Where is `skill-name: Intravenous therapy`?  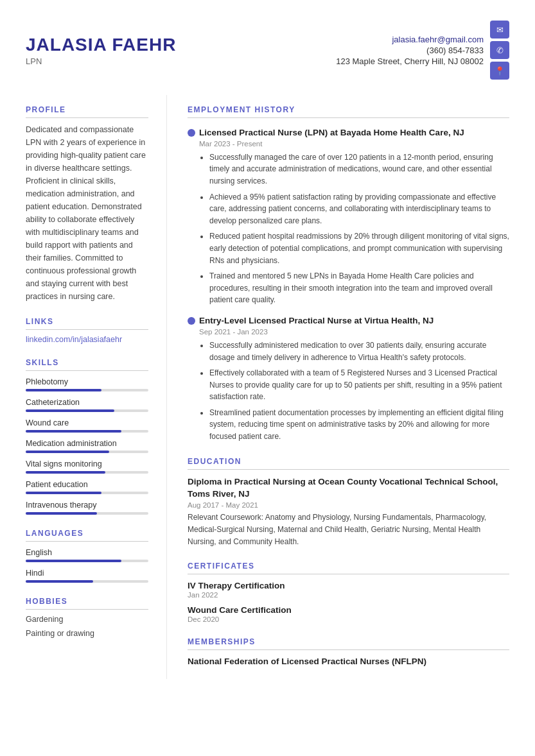 skill-name: Intravenous therapy is located at coordinates (87, 505).